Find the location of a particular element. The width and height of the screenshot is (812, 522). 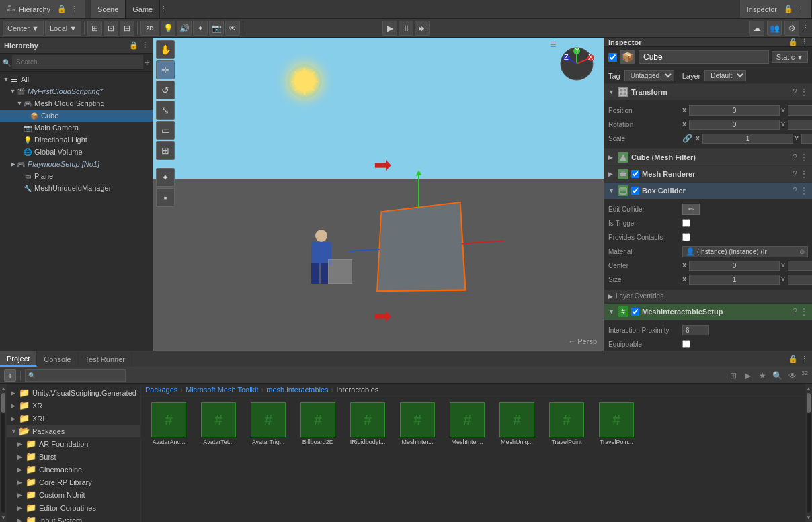

folder-xri: ▶ 📁 XRI is located at coordinates (74, 418).